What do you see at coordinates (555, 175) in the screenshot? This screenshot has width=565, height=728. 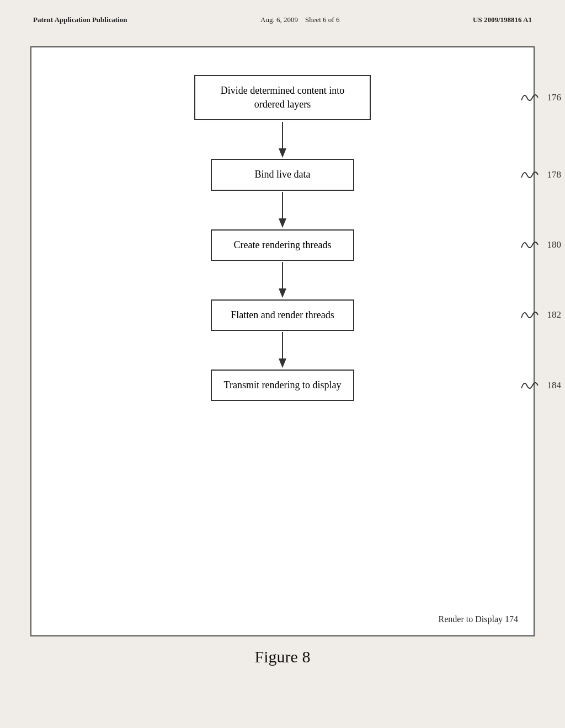 I see `ref-178-label: 178` at bounding box center [555, 175].